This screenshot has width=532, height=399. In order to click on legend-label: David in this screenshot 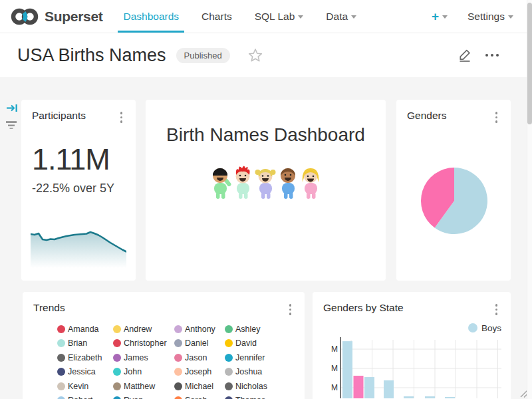, I will do `click(246, 343)`.